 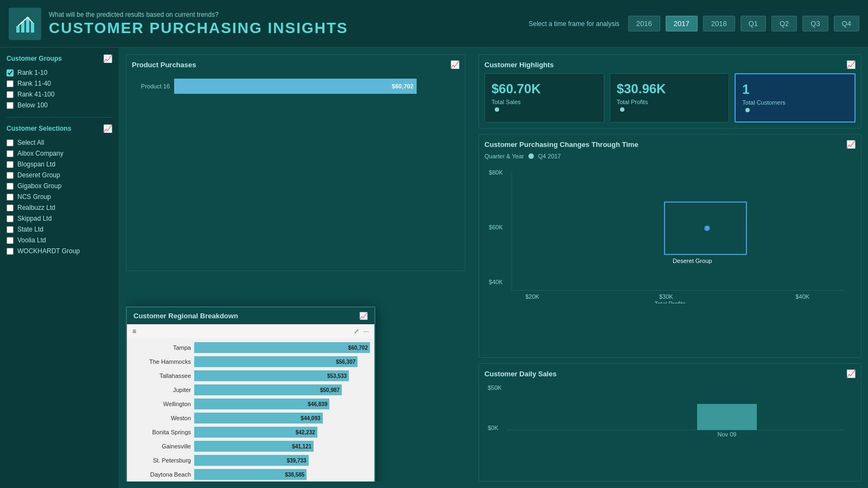 What do you see at coordinates (60, 240) in the screenshot?
I see `selection-checkbox-item: Voolia Ltd` at bounding box center [60, 240].